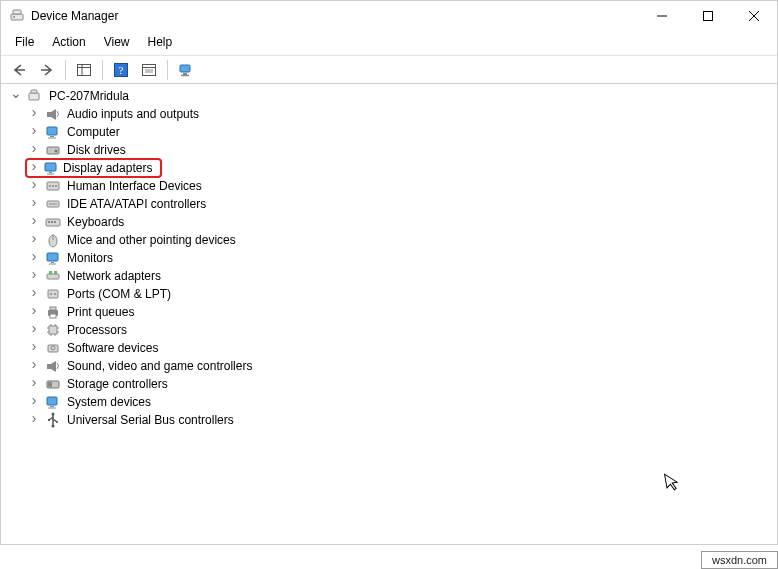 Image resolution: width=778 pixels, height=569 pixels. What do you see at coordinates (754, 16) in the screenshot?
I see `close-button` at bounding box center [754, 16].